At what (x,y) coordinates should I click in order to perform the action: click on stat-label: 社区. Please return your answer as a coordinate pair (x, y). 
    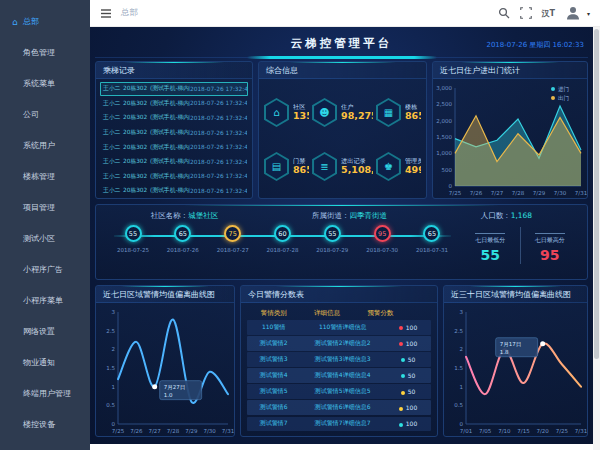
    Looking at the image, I should click on (301, 107).